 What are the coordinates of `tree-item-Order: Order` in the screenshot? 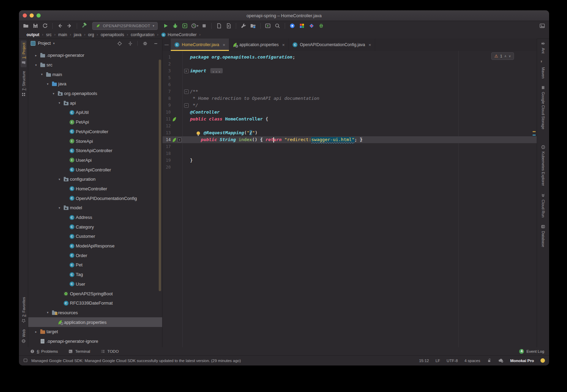 It's located at (95, 255).